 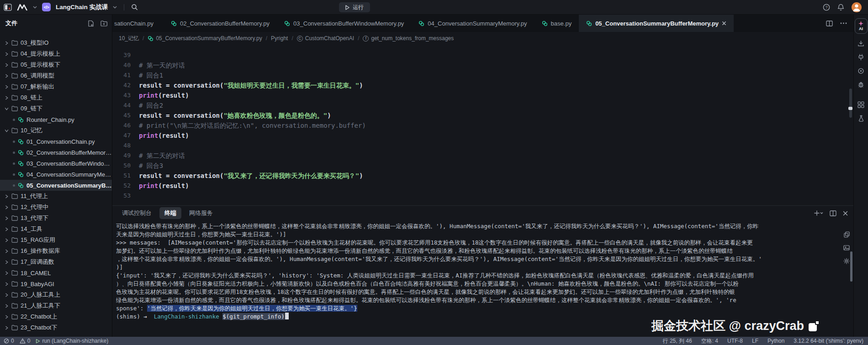 What do you see at coordinates (72, 341) in the screenshot?
I see `run-config-status: run (LangChain-shizhanke)` at bounding box center [72, 341].